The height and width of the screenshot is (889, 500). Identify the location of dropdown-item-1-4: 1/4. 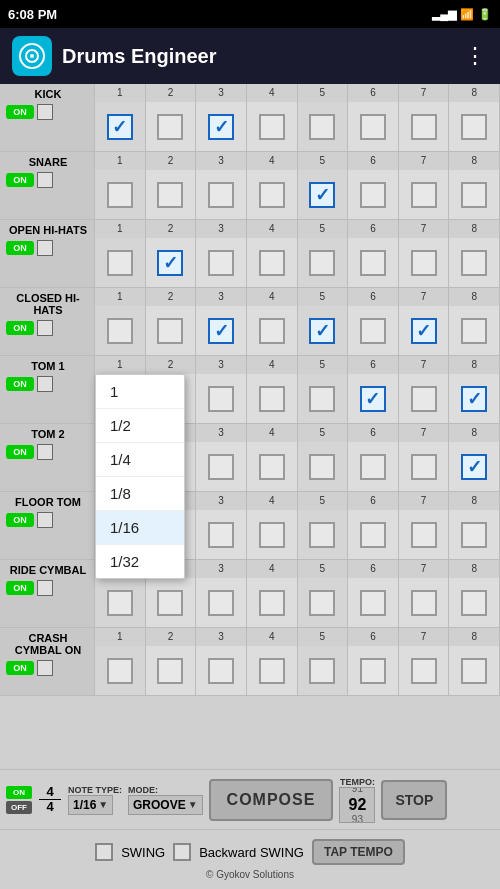
(140, 460).